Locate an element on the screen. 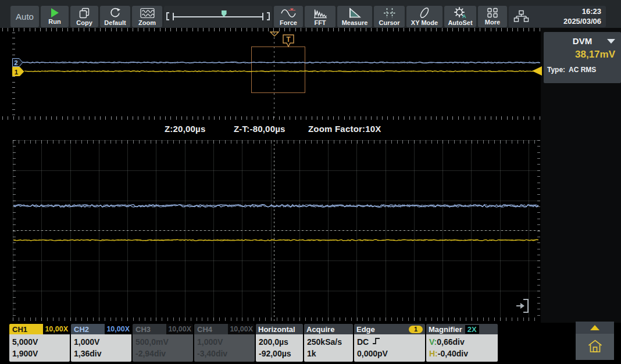  measure-button: Measure is located at coordinates (355, 16).